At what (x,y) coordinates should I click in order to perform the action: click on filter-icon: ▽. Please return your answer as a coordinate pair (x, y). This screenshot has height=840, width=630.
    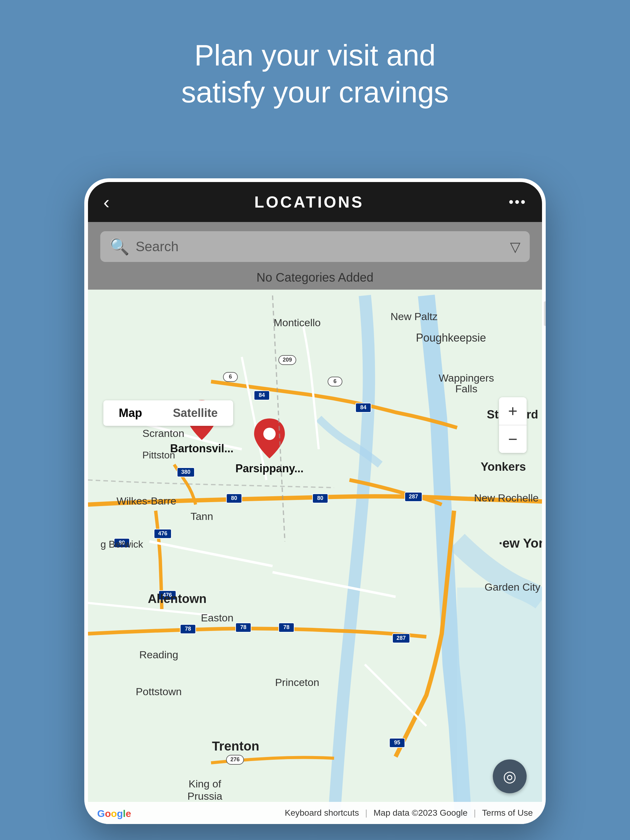
    Looking at the image, I should click on (515, 247).